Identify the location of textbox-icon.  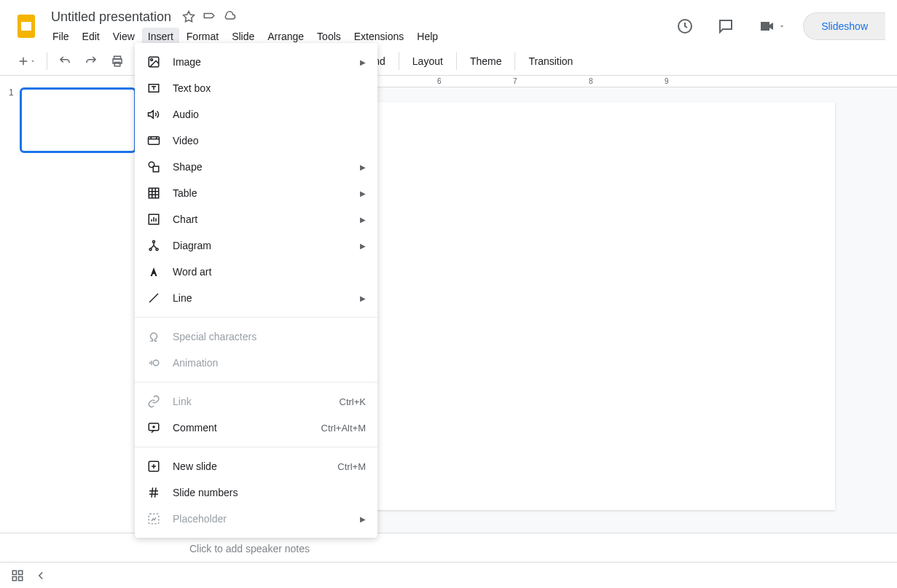
(154, 88).